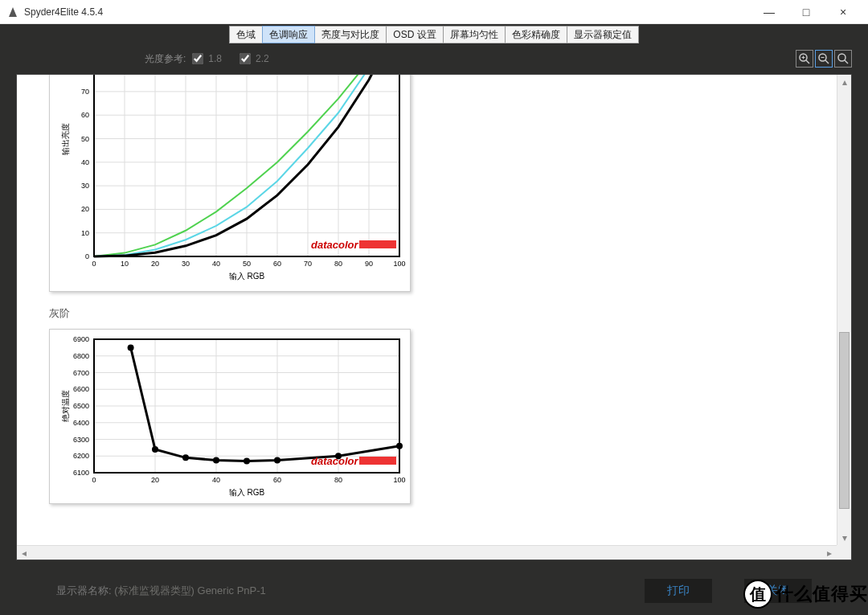 Image resolution: width=868 pixels, height=615 pixels. Describe the element at coordinates (844, 538) in the screenshot. I see `scroll-down-arrow: ▾` at that location.